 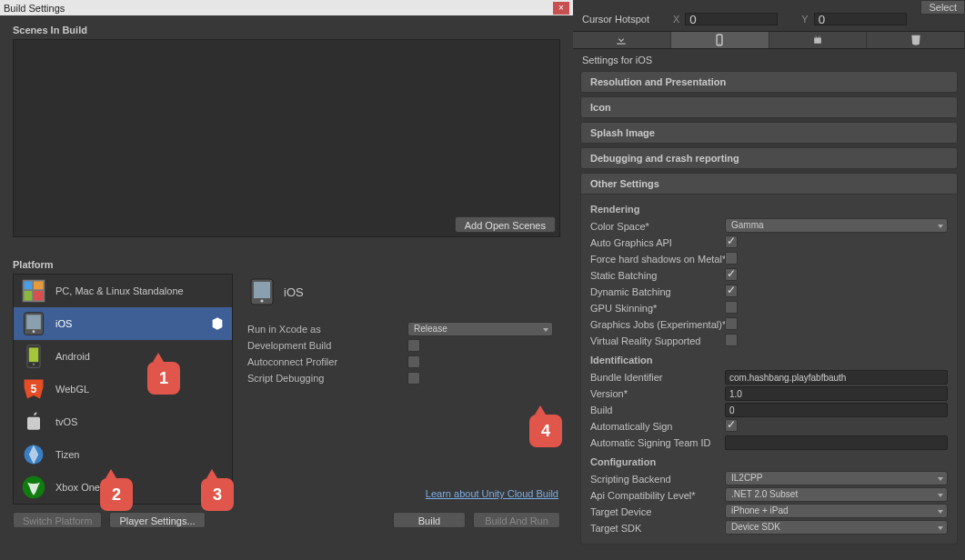 What do you see at coordinates (769, 158) in the screenshot?
I see `section-debugging: Debugging and crash reporting` at bounding box center [769, 158].